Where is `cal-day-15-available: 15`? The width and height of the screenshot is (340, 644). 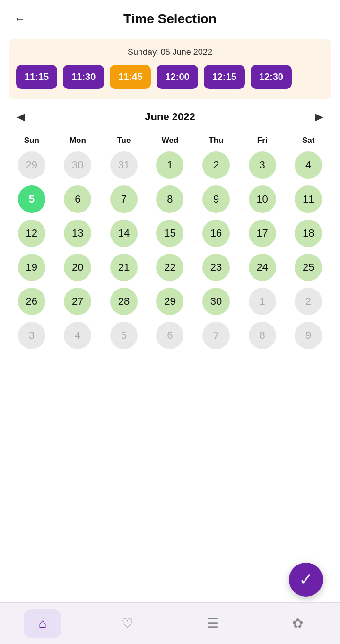
cal-day-15-available: 15 is located at coordinates (170, 233).